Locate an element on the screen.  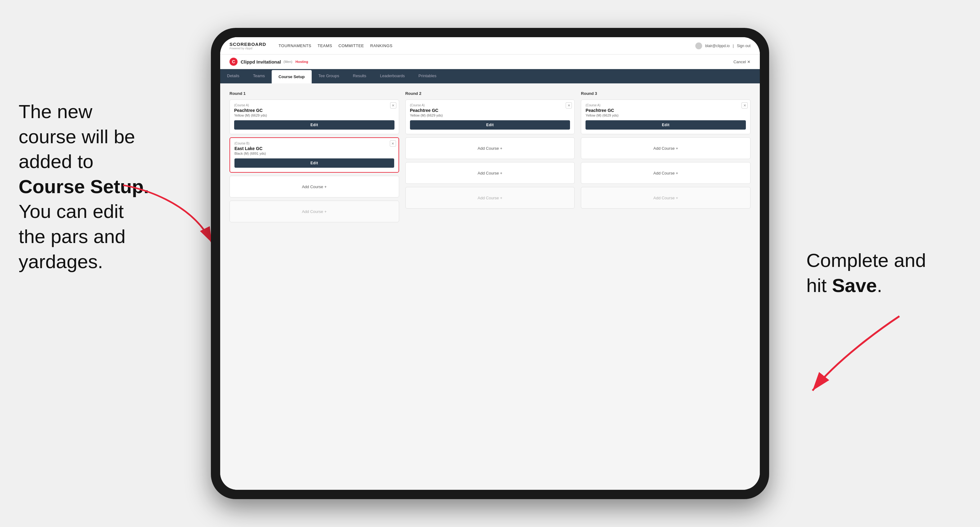
round1-course-b-card: ✕ (Course B) East Lake GC Black (M) (689… is located at coordinates (314, 155).